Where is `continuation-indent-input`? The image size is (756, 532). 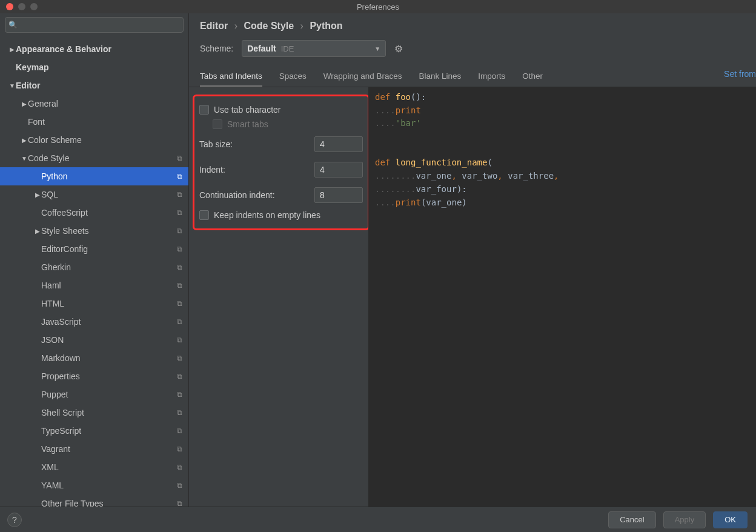 continuation-indent-input is located at coordinates (339, 195).